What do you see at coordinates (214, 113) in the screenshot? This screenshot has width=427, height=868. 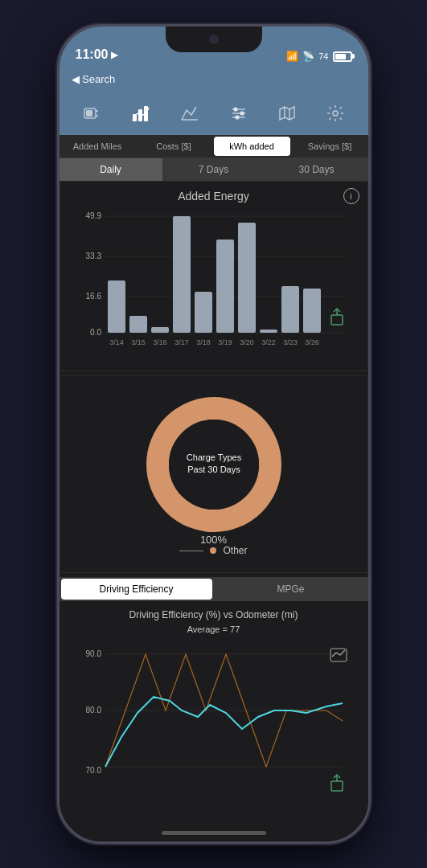 I see `nav-tabs` at bounding box center [214, 113].